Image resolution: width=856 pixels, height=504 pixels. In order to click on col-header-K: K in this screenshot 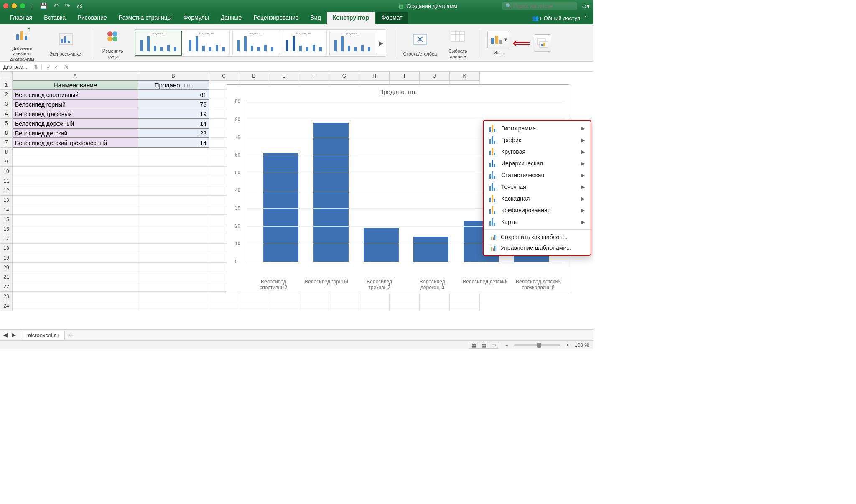, I will do `click(465, 76)`.